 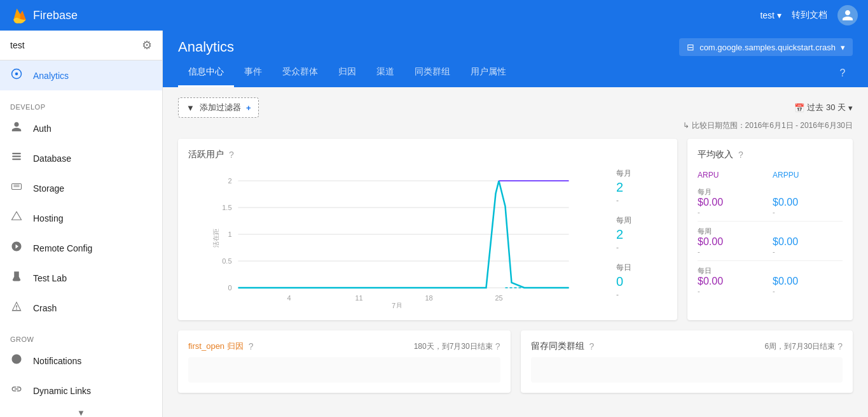 What do you see at coordinates (81, 158) in the screenshot?
I see `sidebar-item-database: Database` at bounding box center [81, 158].